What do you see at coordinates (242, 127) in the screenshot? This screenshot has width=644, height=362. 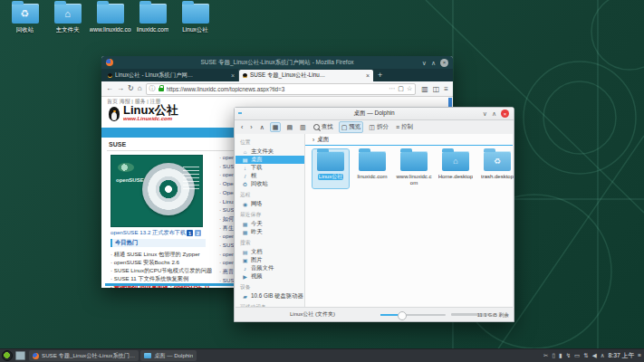 I see `back-button: ‹` at bounding box center [242, 127].